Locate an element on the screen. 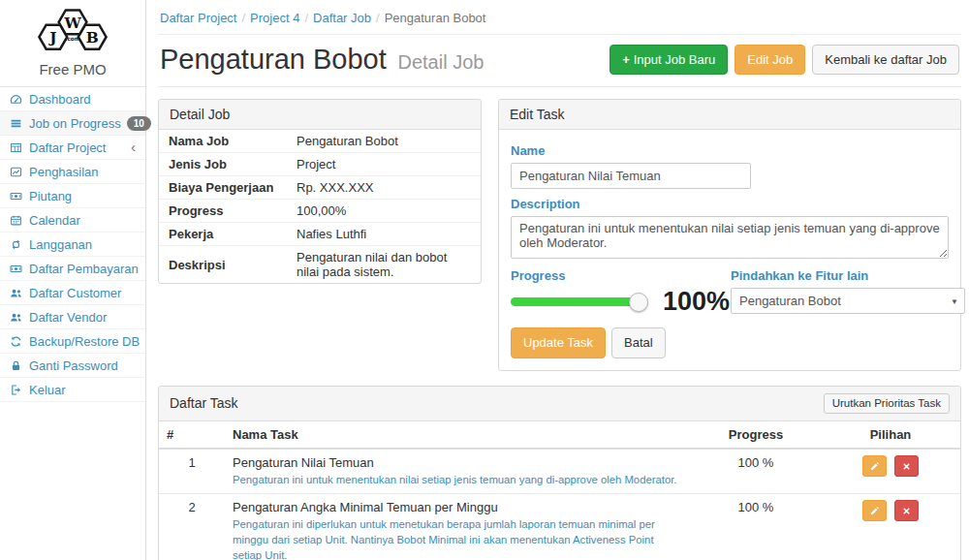 Image resolution: width=969 pixels, height=560 pixels. detail-job-table: Nama Job Pengaturan Bobot Jenis Job Proj… is located at coordinates (320, 206).